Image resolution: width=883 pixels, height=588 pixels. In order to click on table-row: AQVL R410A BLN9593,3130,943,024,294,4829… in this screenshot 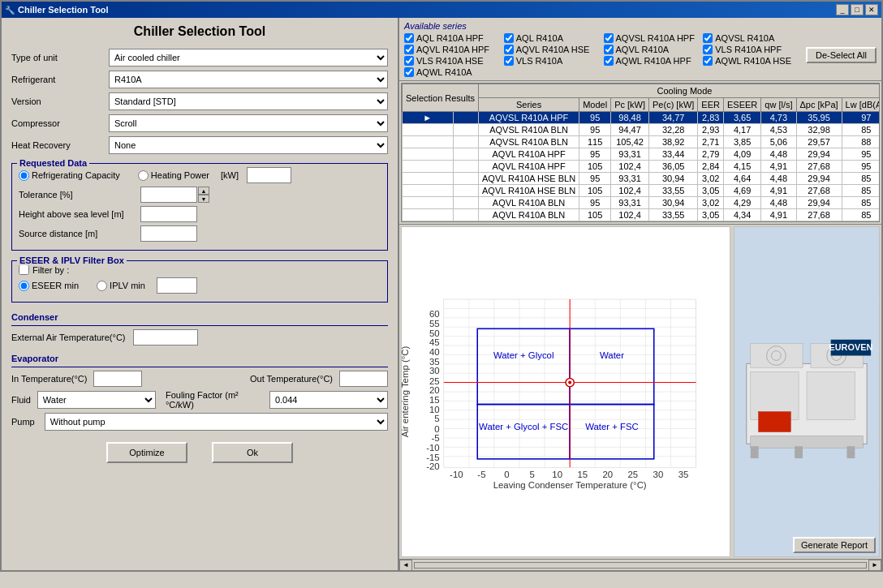, I will do `click(641, 203)`.